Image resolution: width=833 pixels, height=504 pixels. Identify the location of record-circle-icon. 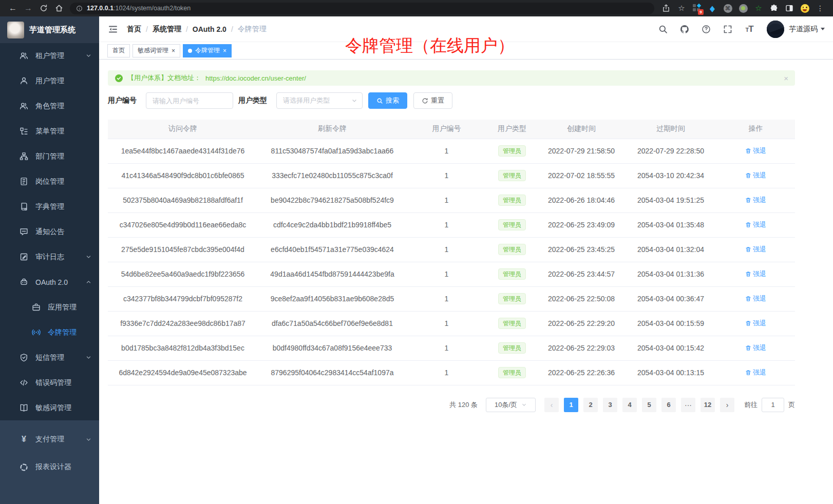
(743, 8).